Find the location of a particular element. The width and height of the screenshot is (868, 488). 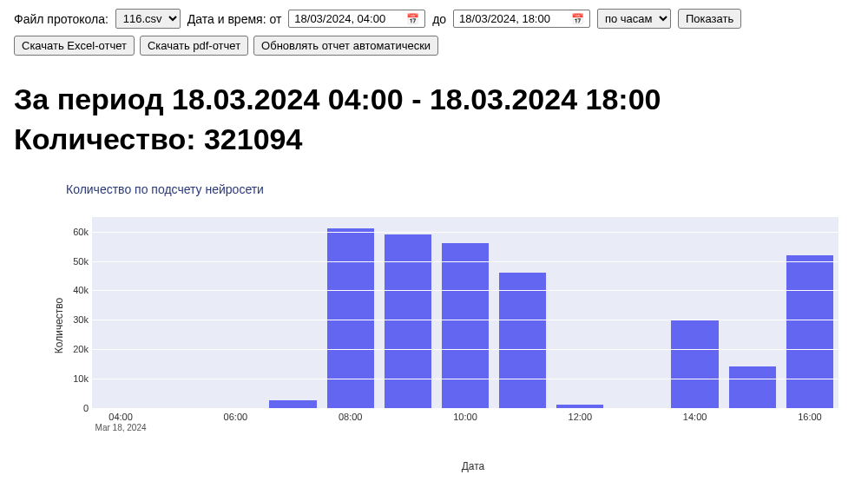

heading-count: Количество: 321094 is located at coordinates (158, 139).